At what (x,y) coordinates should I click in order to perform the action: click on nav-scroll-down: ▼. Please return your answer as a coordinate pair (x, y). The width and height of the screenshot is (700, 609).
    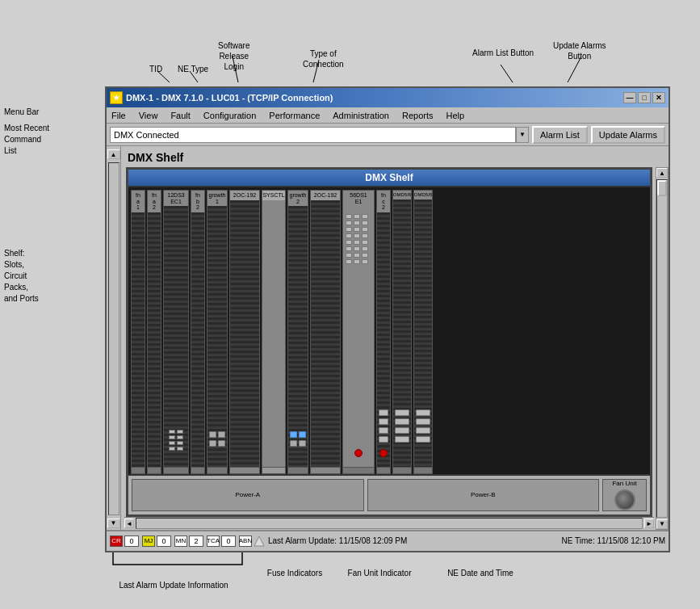
    Looking at the image, I should click on (114, 523).